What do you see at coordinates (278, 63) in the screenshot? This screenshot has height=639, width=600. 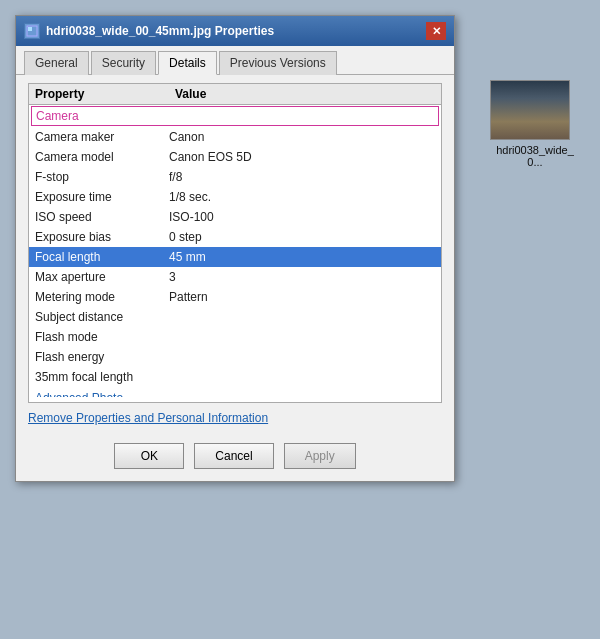 I see `tab-previous-versions: Previous Versions` at bounding box center [278, 63].